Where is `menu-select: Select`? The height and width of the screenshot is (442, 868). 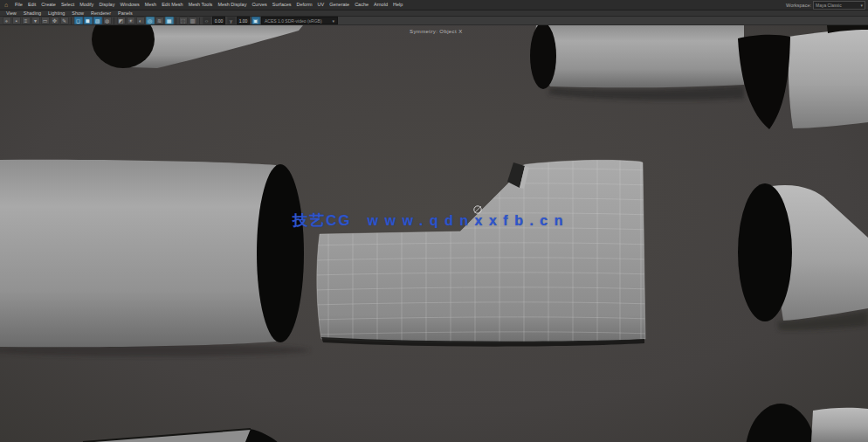
menu-select: Select is located at coordinates (68, 5).